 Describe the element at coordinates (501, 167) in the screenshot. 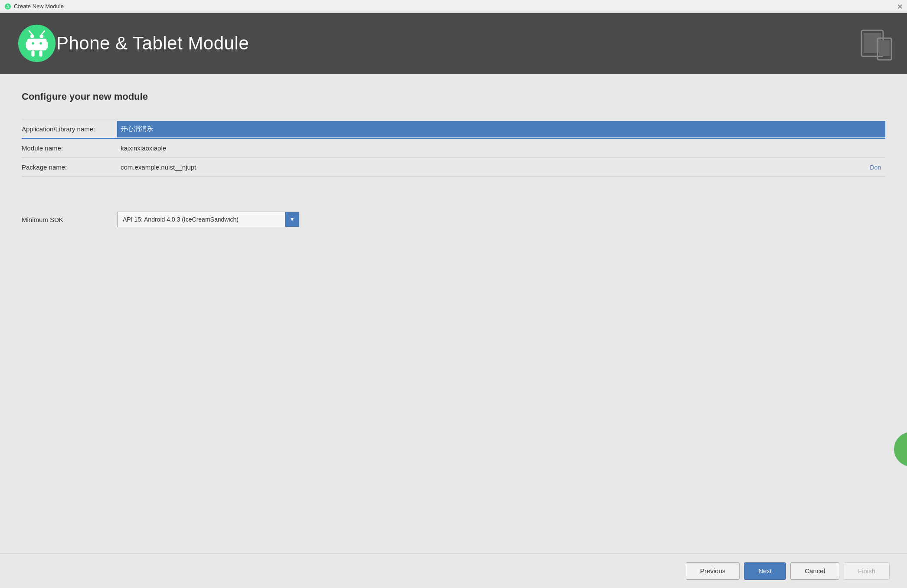

I see `package-name-input` at that location.